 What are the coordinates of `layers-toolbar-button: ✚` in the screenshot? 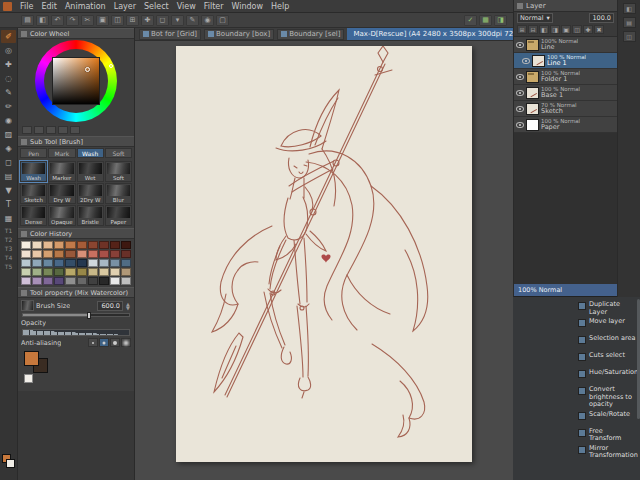 It's located at (588, 30).